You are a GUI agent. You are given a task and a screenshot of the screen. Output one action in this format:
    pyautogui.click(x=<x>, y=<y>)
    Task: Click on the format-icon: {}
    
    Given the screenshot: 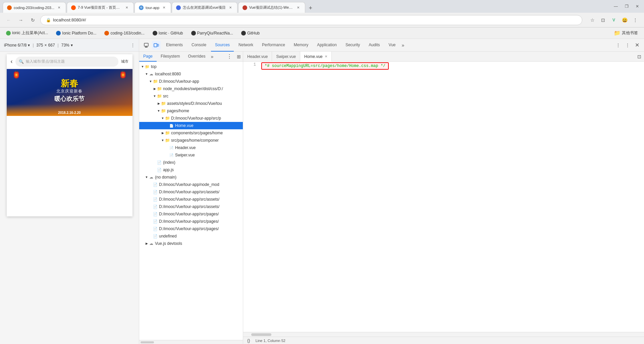 What is the action you would take?
    pyautogui.click(x=249, y=340)
    